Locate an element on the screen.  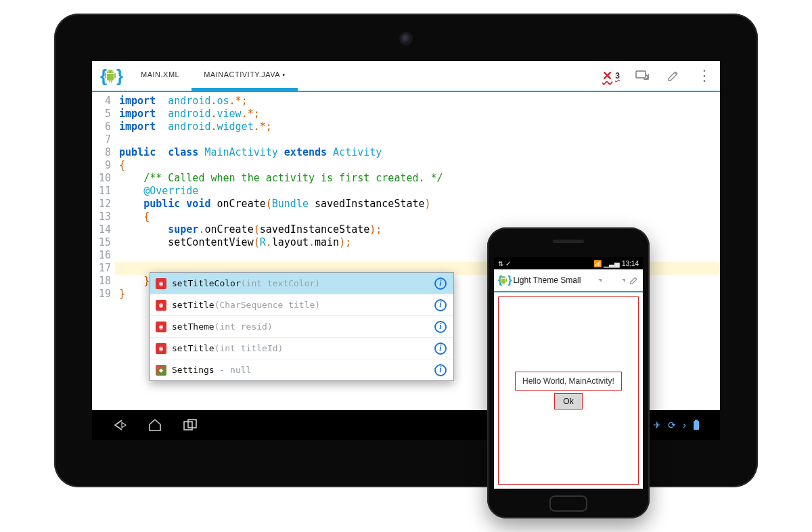
phone-home-button is located at coordinates (568, 504).